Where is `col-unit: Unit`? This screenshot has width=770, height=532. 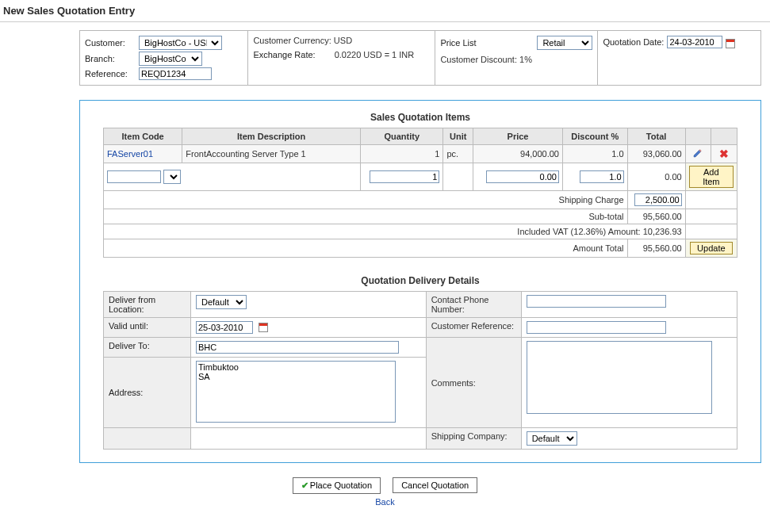 col-unit: Unit is located at coordinates (458, 136).